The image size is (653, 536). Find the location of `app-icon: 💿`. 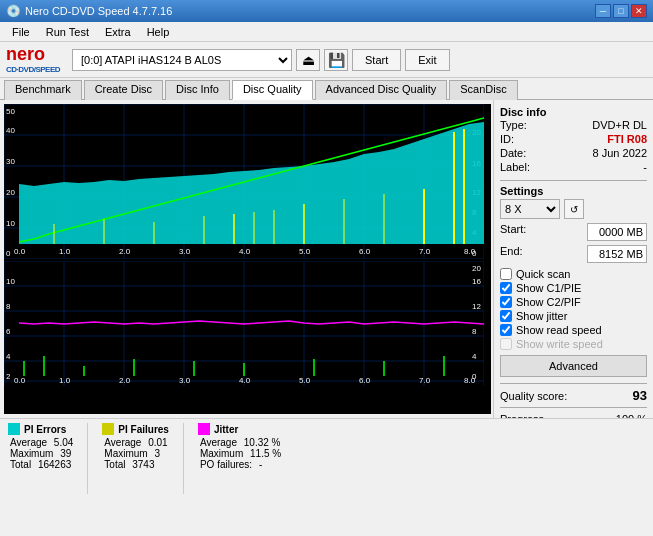

app-icon: 💿 is located at coordinates (14, 11).